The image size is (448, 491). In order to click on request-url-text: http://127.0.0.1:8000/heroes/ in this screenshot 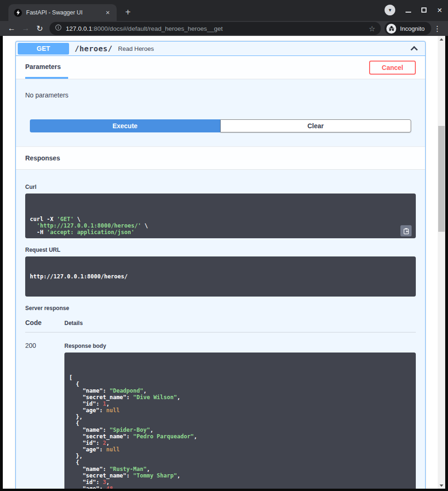, I will do `click(79, 277)`.